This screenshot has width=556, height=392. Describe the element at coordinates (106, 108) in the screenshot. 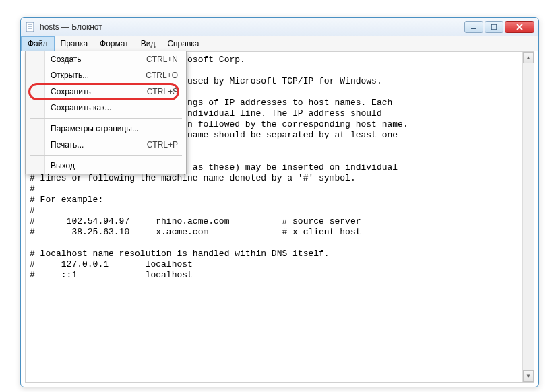

I see `menu-item--: Сохранить как...` at that location.